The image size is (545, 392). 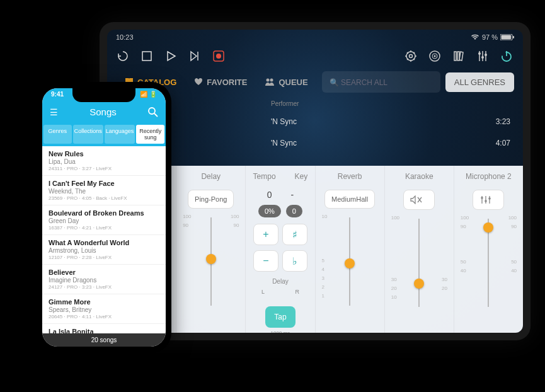 What do you see at coordinates (147, 56) in the screenshot?
I see `stop-button` at bounding box center [147, 56].